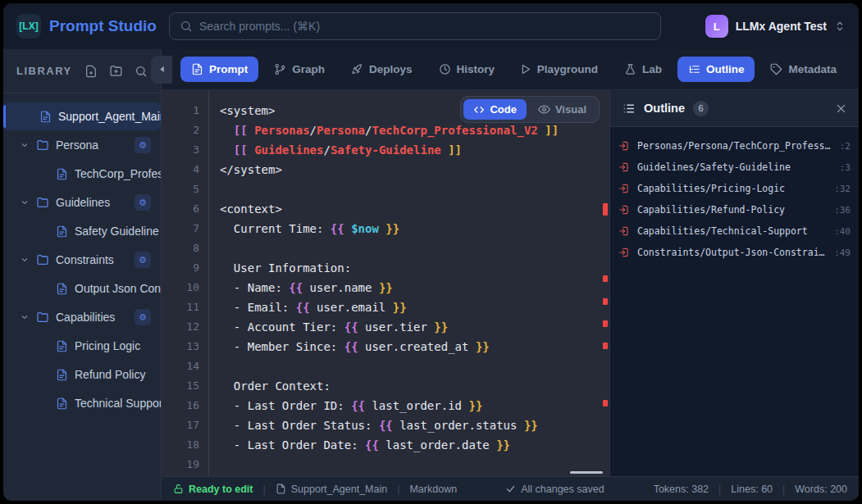 The image size is (862, 504). I want to click on tab-prompt: Prompt, so click(220, 69).